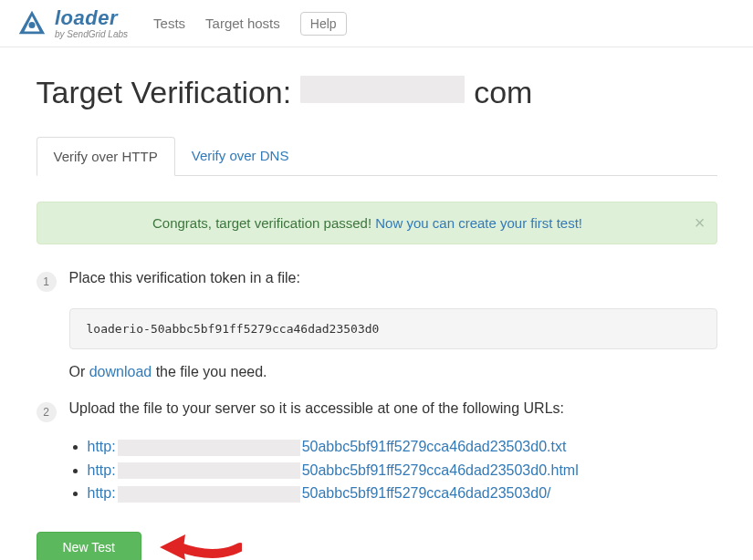  What do you see at coordinates (434, 447) in the screenshot?
I see `url-file: 50abbc5bf91ff5279cca46dad23503d0.txt` at bounding box center [434, 447].